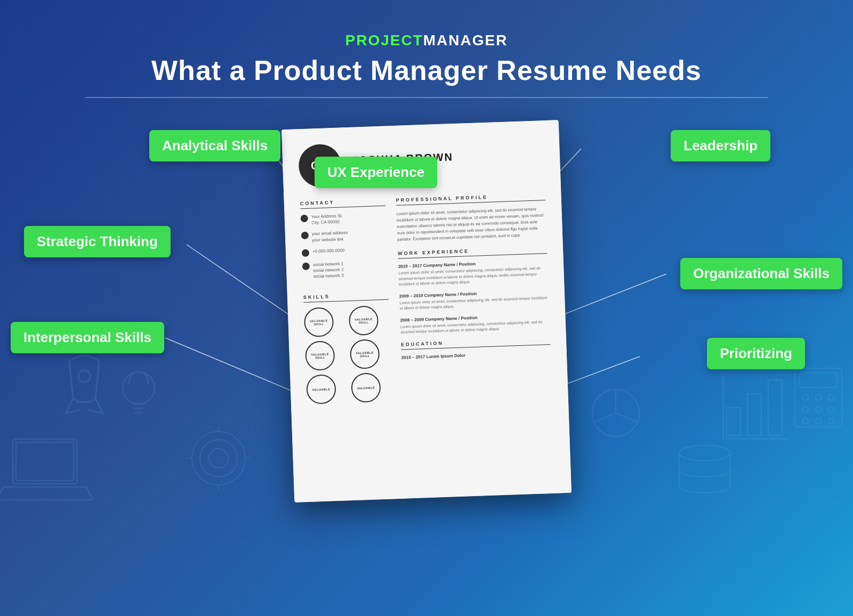 This screenshot has height=616, width=853. I want to click on contact-icon-social, so click(306, 266).